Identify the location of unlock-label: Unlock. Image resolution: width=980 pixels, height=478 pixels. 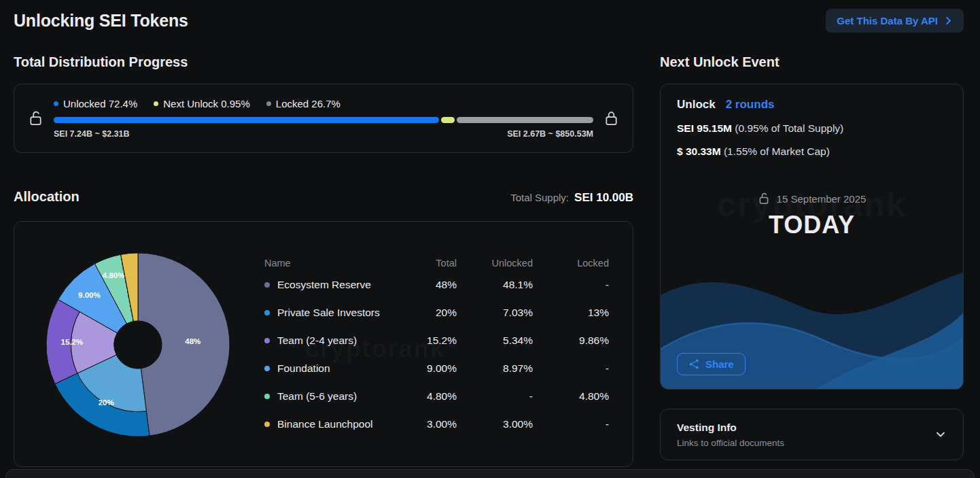
(696, 105).